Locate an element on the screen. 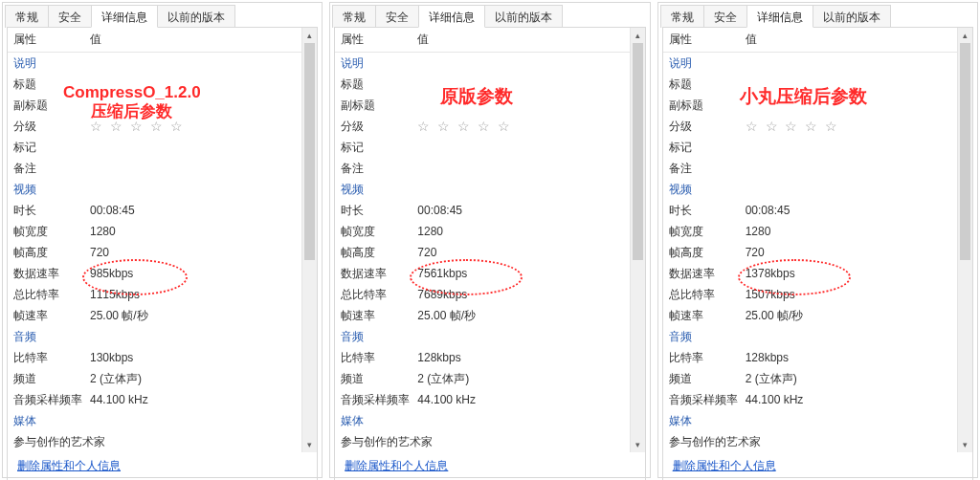 The height and width of the screenshot is (480, 980). value-datarate: 985kbps is located at coordinates (201, 273).